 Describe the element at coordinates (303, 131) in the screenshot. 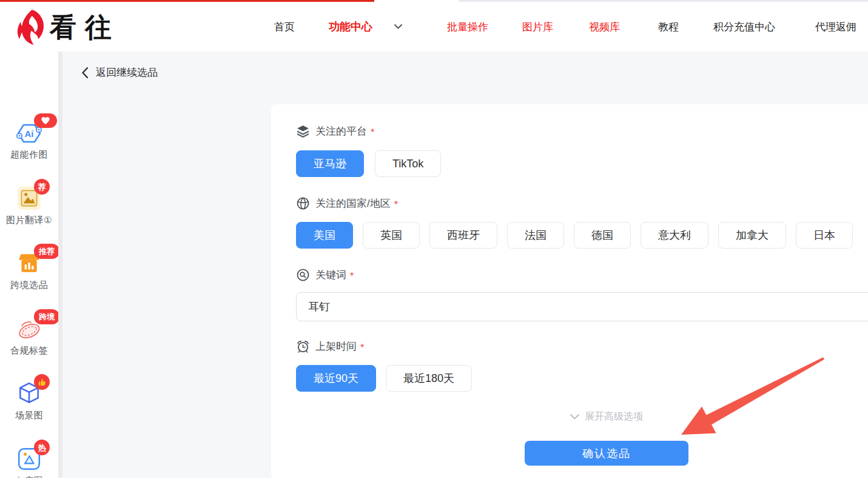

I see `layers-icon` at that location.